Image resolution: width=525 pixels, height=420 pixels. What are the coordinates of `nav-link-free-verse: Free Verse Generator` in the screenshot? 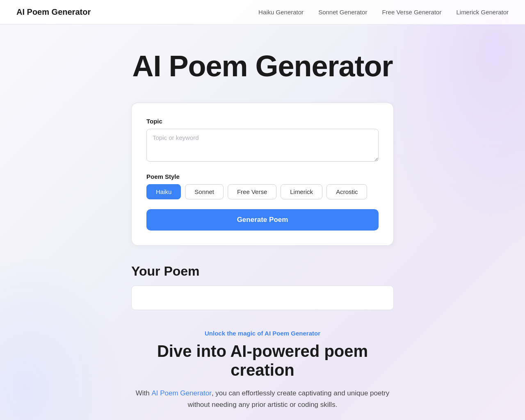 It's located at (412, 12).